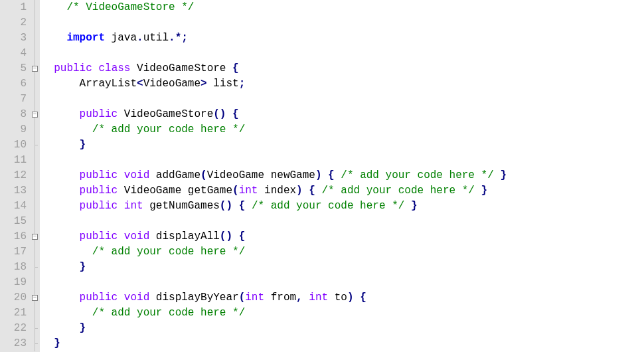 This screenshot has width=644, height=352. Describe the element at coordinates (277, 191) in the screenshot. I see `token: index` at that location.